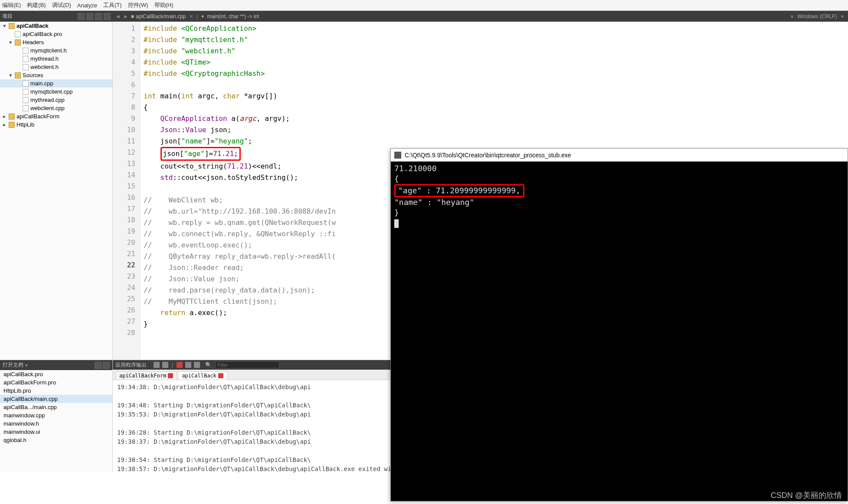  Describe the element at coordinates (56, 116) in the screenshot. I see `tree-item: ▸apiCallBackForm` at that location.